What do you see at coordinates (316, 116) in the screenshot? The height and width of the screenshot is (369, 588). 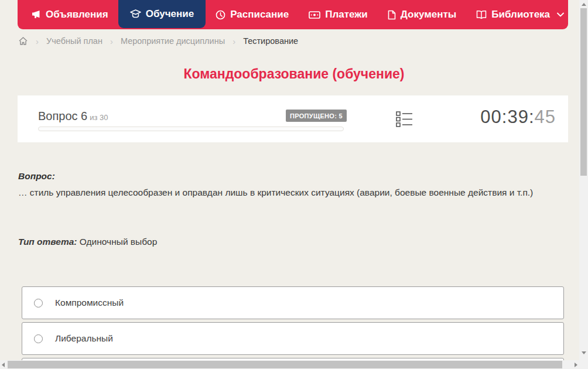 I see `skipped-badge: ПРОПУЩЕНО: 5` at bounding box center [316, 116].